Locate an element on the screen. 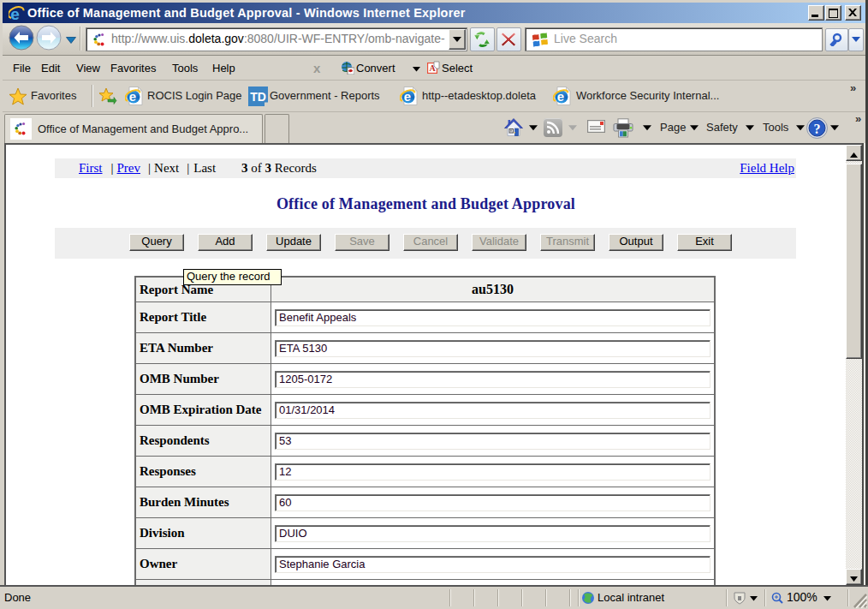  svg-text: TD is located at coordinates (259, 97).